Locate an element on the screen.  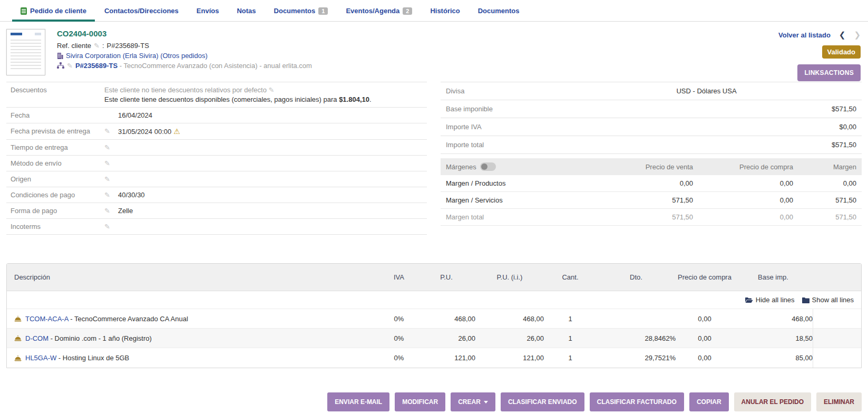
amount-label: Importe IVA is located at coordinates (501, 127).